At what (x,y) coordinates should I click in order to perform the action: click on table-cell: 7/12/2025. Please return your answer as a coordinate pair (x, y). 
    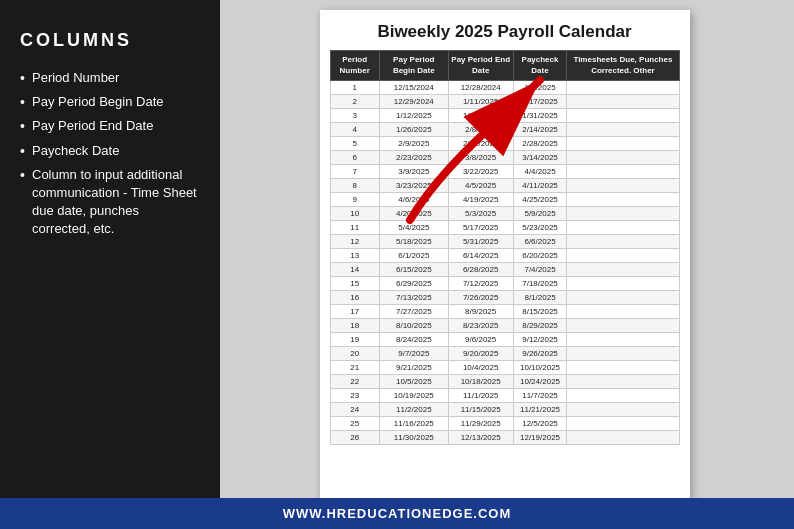
    Looking at the image, I should click on (480, 284).